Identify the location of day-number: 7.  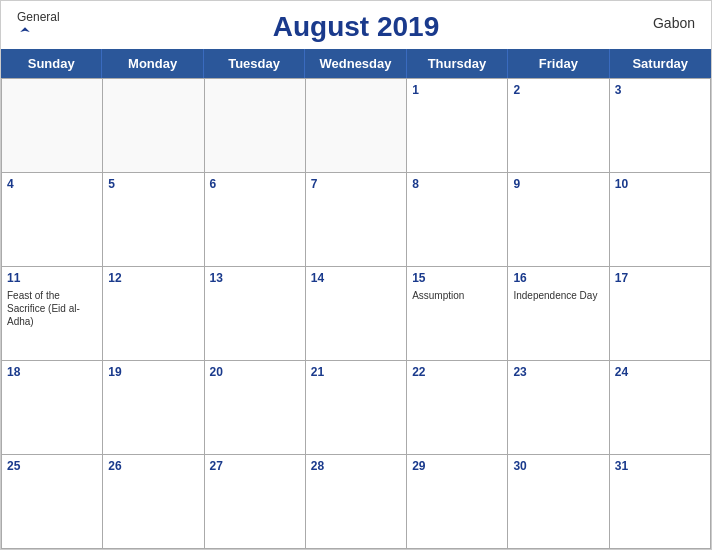
(356, 184).